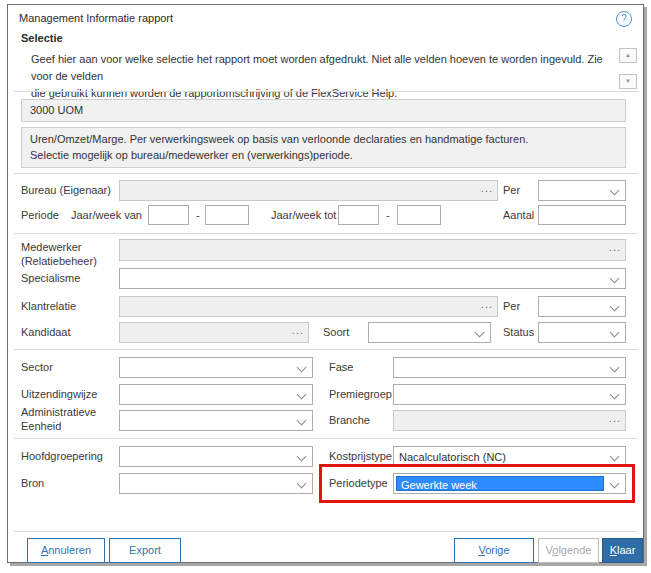 The height and width of the screenshot is (573, 651). Describe the element at coordinates (510, 394) in the screenshot. I see `premiegroep-select` at that location.